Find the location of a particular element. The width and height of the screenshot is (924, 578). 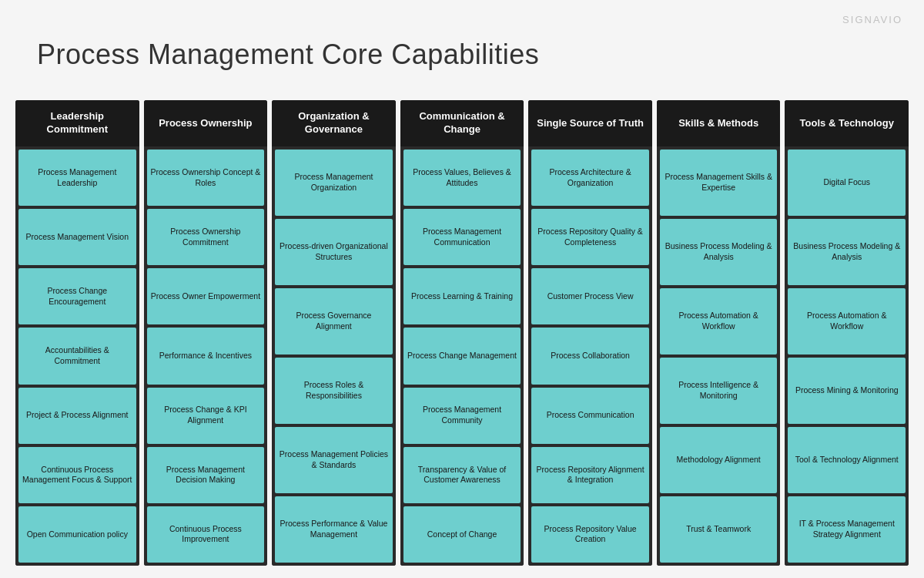

cell-label: Transparency & Value of Customer Awarene… is located at coordinates (462, 475).